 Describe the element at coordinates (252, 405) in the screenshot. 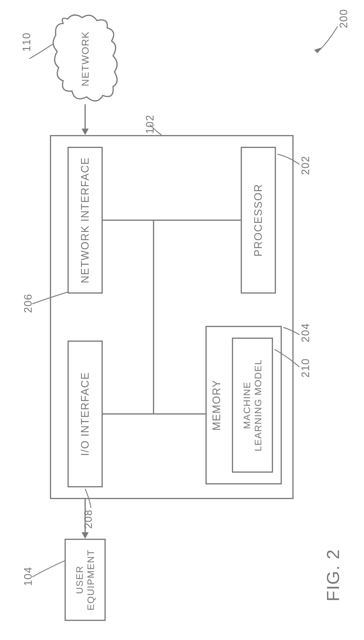

I see `ml-model-label: MACHINE LEARNING MODEL` at that location.